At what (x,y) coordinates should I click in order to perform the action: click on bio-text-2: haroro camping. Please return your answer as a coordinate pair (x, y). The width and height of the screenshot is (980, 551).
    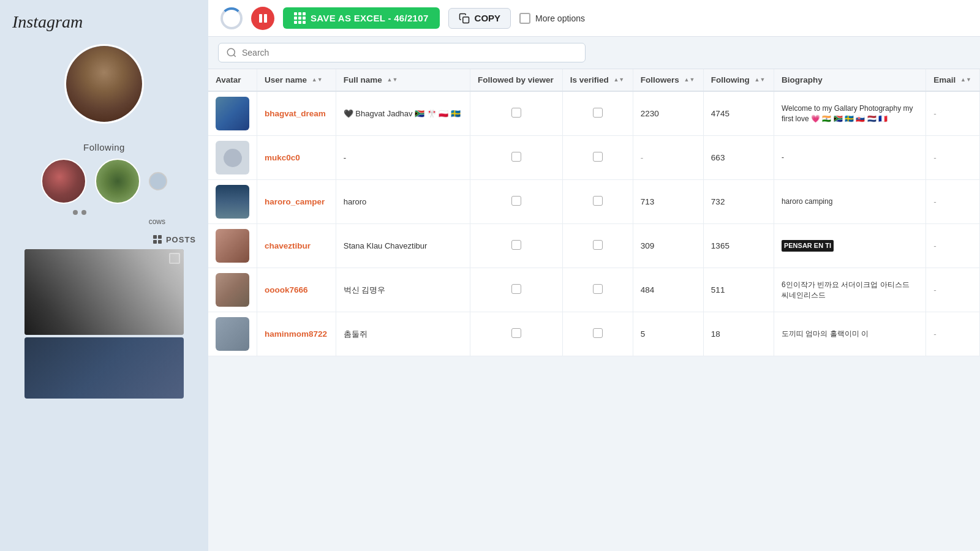
    Looking at the image, I should click on (849, 202).